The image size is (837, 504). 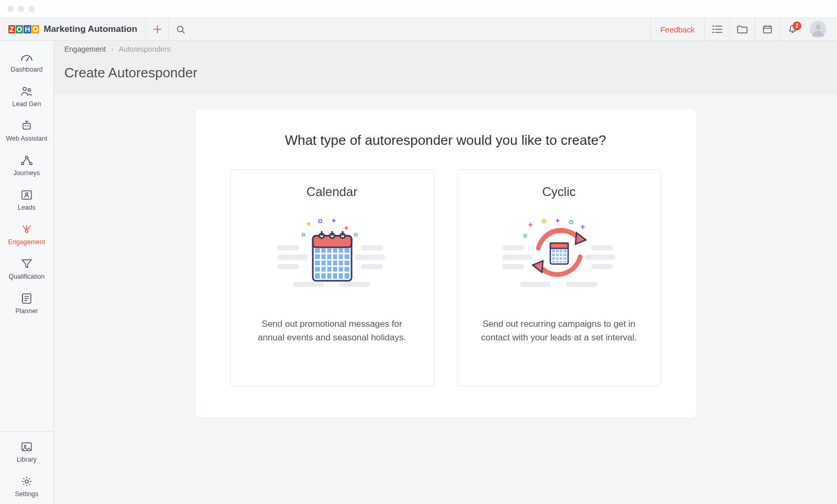 I want to click on list-check-icon, so click(x=717, y=29).